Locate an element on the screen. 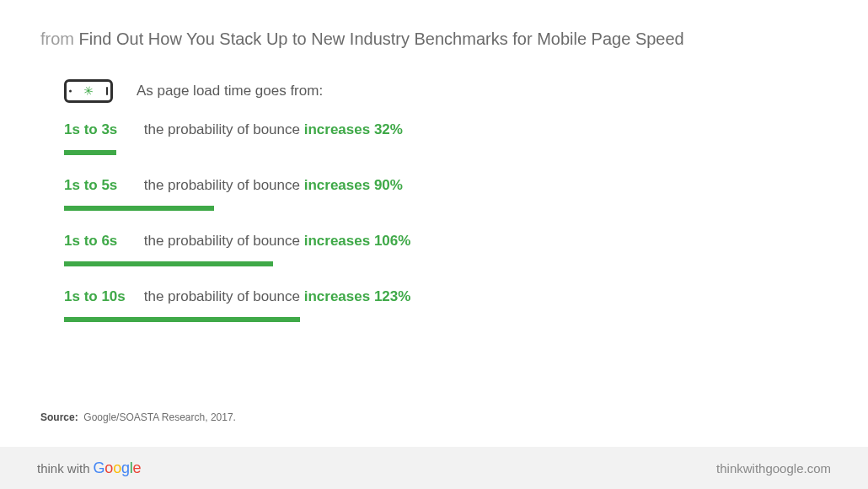 The height and width of the screenshot is (489, 868). stat-row: 1s to 10s the probability of bounce incr… is located at coordinates (449, 297).